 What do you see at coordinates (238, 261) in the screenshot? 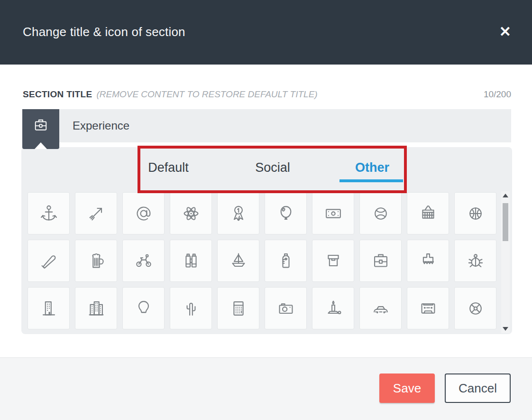
I see `icon-tile-boat` at bounding box center [238, 261].